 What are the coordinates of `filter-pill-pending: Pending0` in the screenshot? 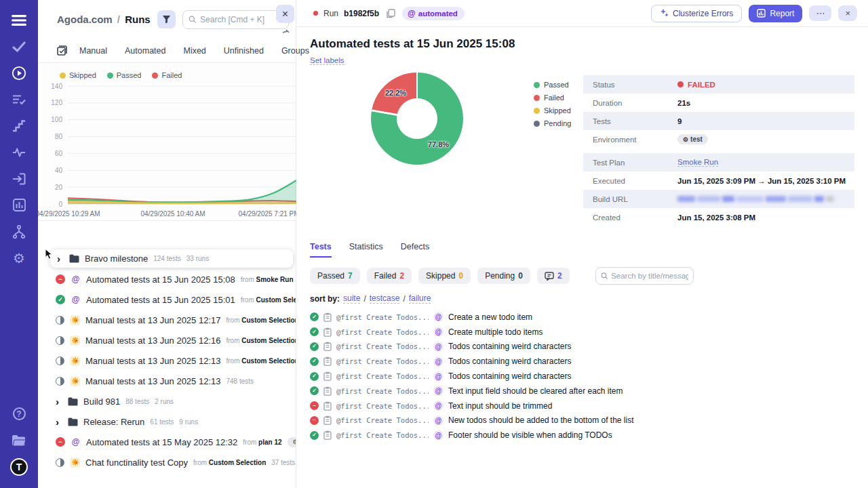 It's located at (504, 276).